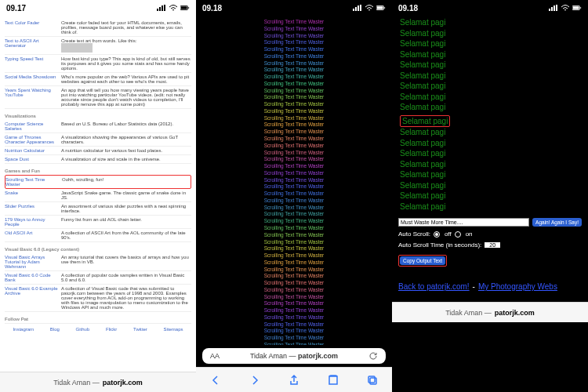 Image resolution: width=588 pixels, height=392 pixels. Describe the element at coordinates (98, 151) in the screenshot. I see `list-item: Nutrition CalculatorA nutrition calculat…` at that location.